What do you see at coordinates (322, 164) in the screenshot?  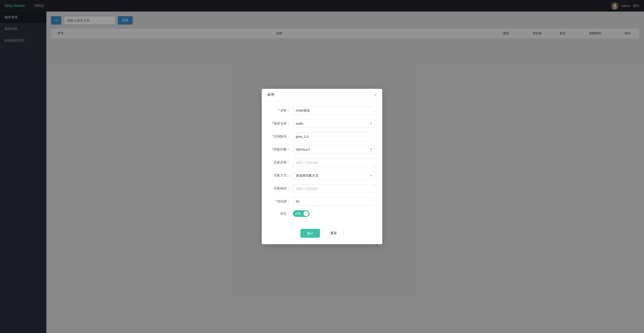 I see `modal-body: *名称： *服务名称： order ▼ *实例版本：` at bounding box center [322, 164].